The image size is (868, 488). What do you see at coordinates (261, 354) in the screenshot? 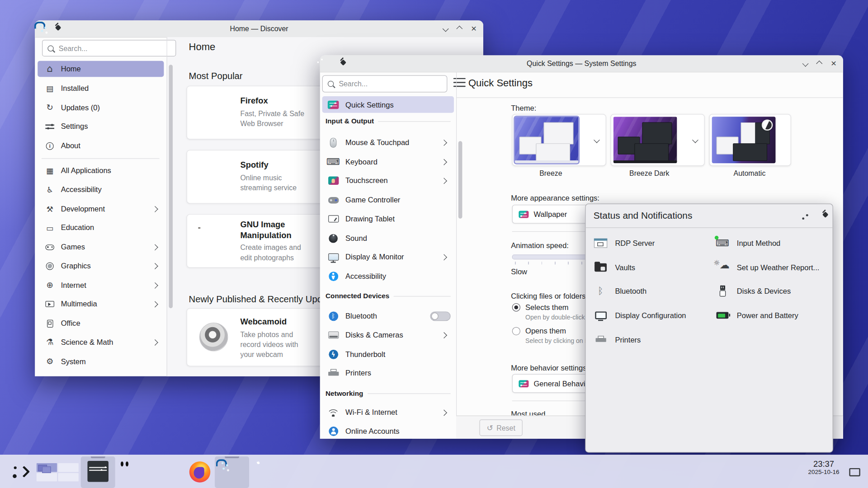
I see `app-card-desc: your webcam` at bounding box center [261, 354].